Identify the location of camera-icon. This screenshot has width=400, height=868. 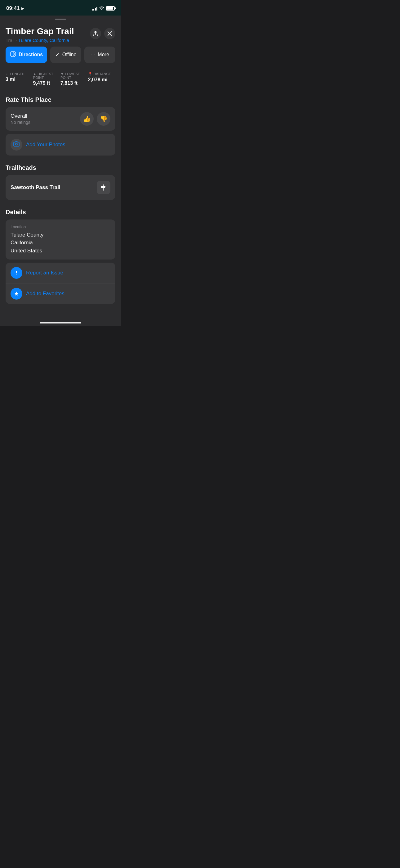
(16, 145).